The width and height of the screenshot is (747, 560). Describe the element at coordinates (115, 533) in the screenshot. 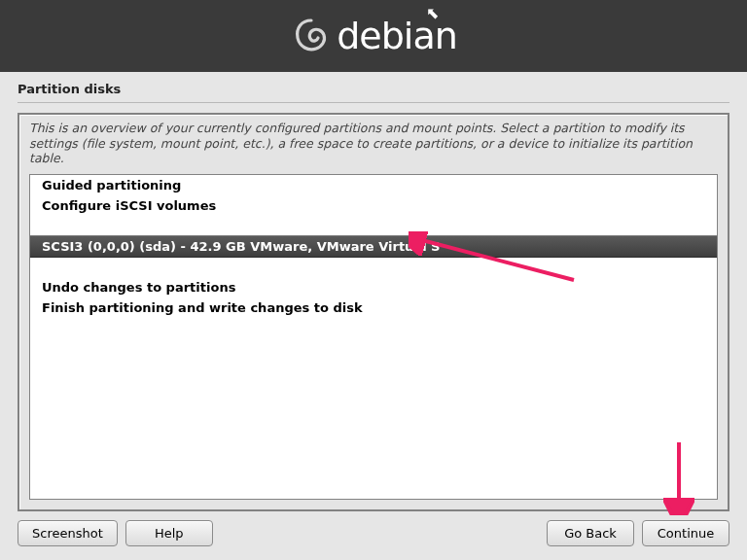

I see `footer-left-group: ScreenshotHelp` at that location.